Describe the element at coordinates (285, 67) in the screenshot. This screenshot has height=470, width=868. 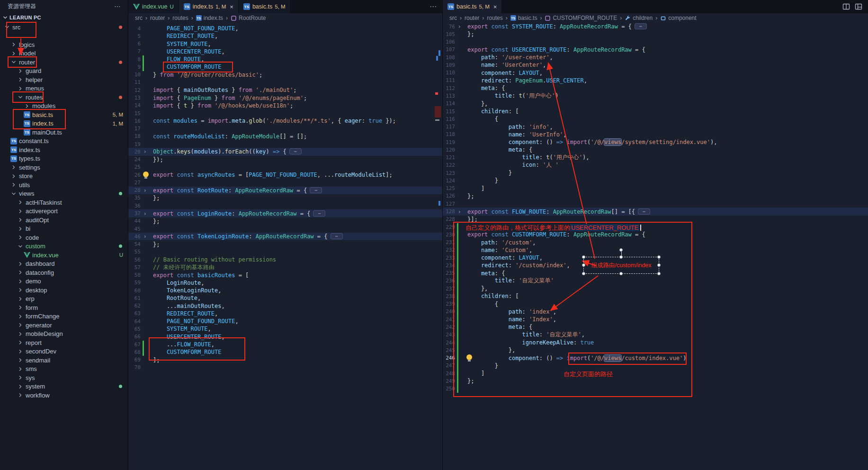
I see `code-line-mid-9: 9 CUSTOMFORM_ROUTE` at that location.